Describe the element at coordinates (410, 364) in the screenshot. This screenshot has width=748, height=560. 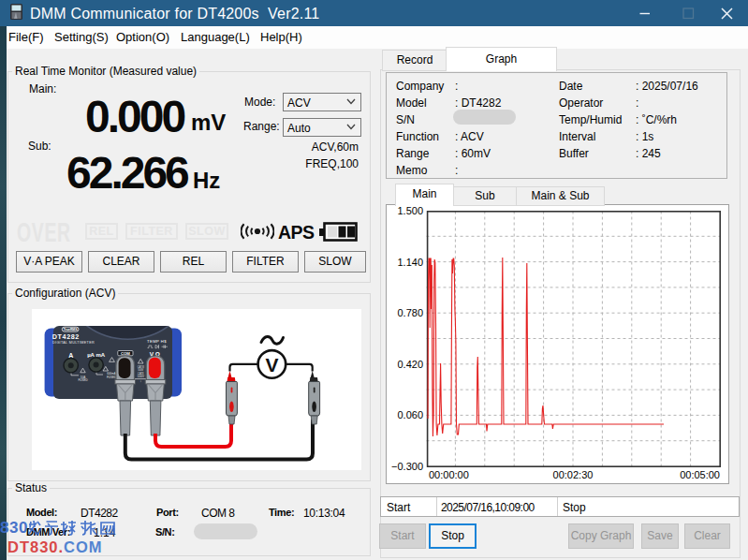
I see `svg-text: 0.420` at that location.